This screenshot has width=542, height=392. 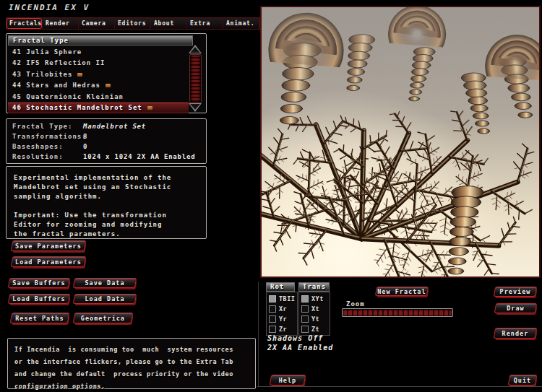 What do you see at coordinates (283, 329) in the screenshot?
I see `checkbox-label: Zr` at bounding box center [283, 329].